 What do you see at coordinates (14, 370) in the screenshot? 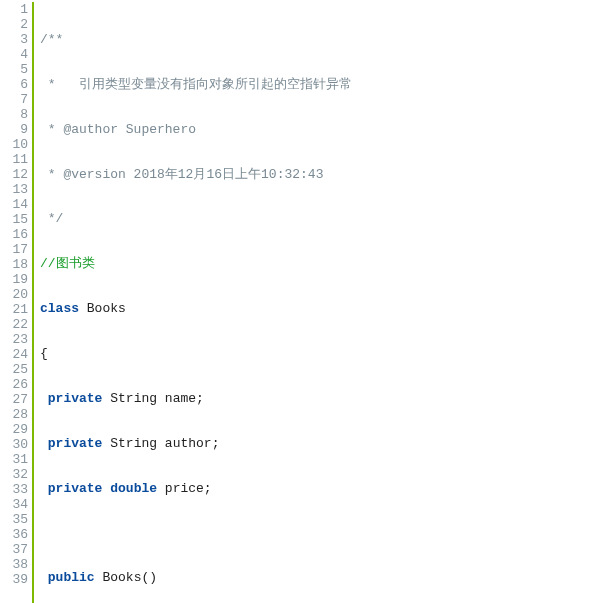
I see `line-number: 25` at bounding box center [14, 370].